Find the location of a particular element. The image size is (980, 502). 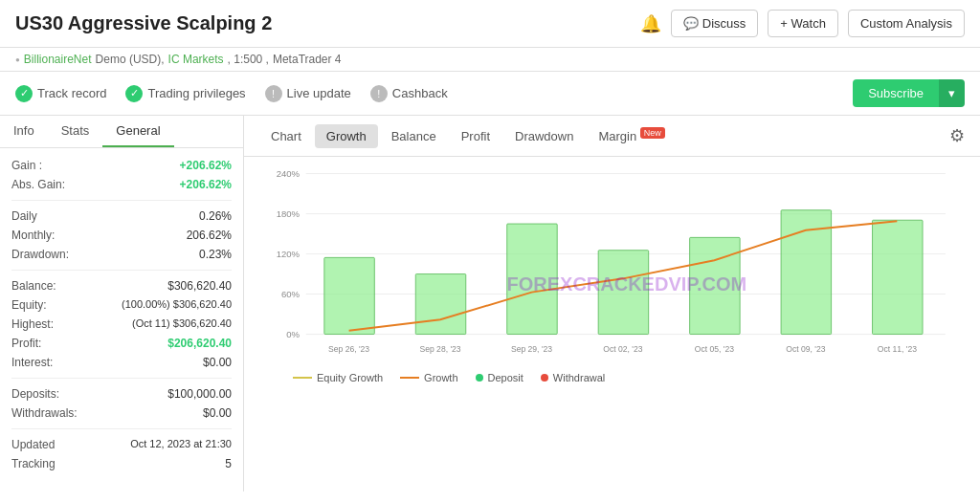

svg-text: 120% is located at coordinates (289, 254).